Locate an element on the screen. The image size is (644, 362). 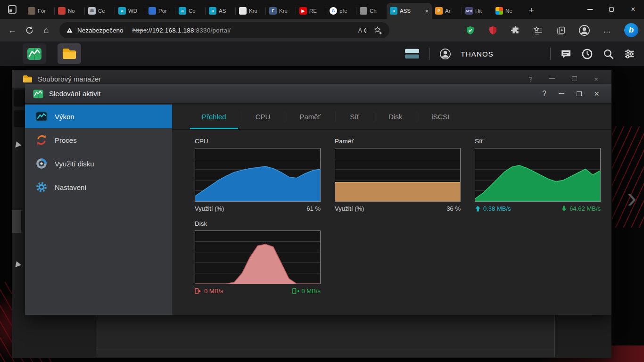
favorites-icon is located at coordinates (538, 30).